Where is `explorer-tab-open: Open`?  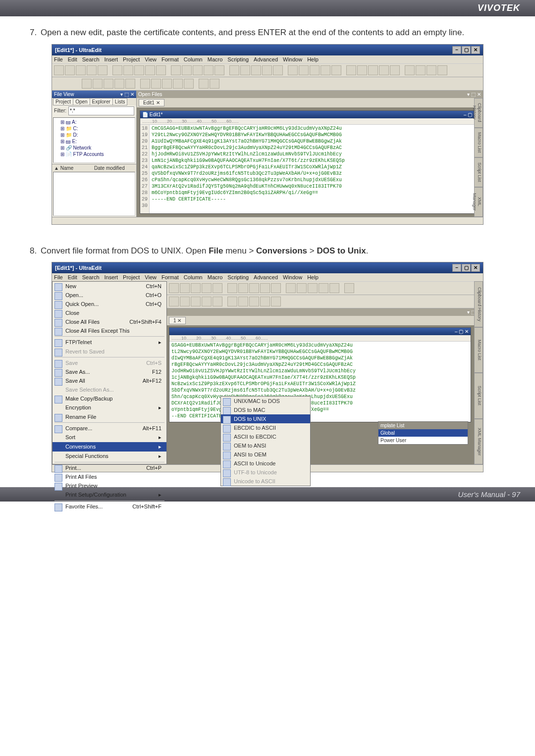 explorer-tab-open: Open is located at coordinates (81, 102).